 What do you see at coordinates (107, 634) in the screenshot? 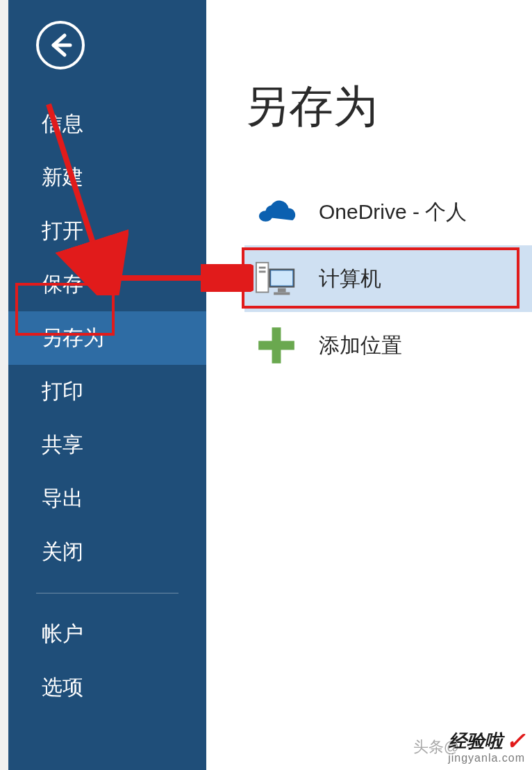
I see `sidebar-item-account: 帐户` at bounding box center [107, 634].